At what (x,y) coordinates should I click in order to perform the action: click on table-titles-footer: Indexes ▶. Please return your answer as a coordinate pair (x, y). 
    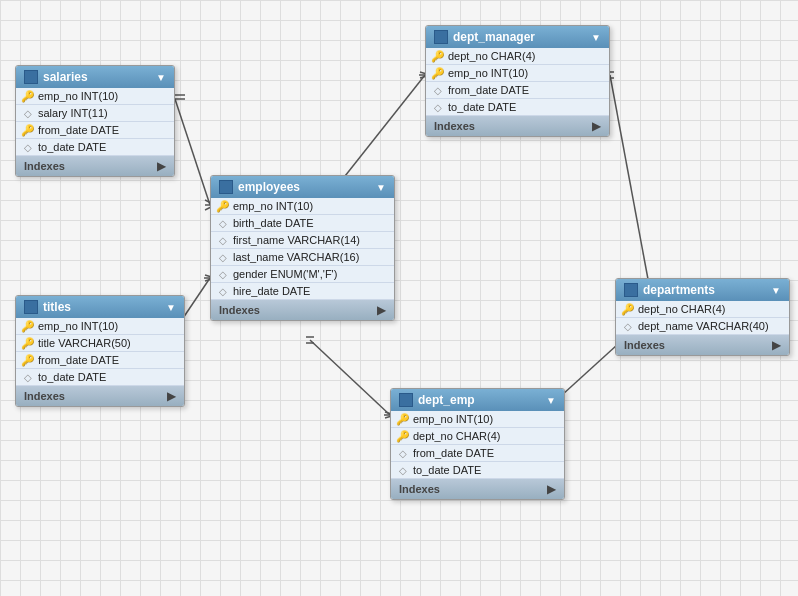
    Looking at the image, I should click on (100, 396).